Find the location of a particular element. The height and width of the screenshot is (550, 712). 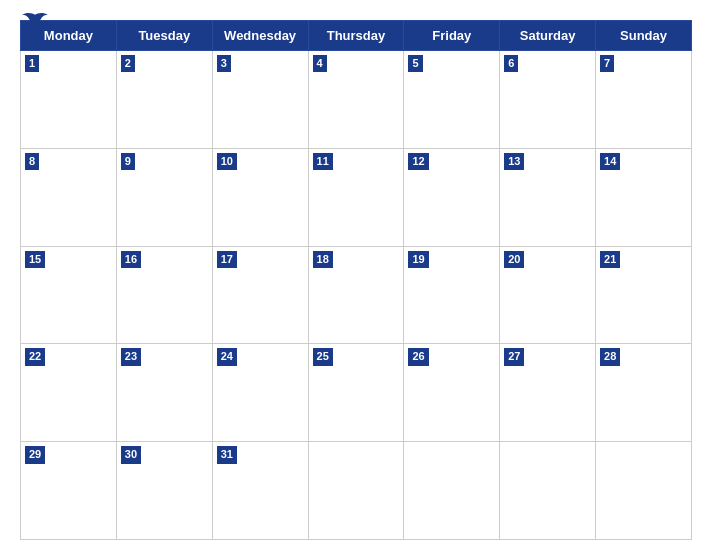

day-cell-20: 20 is located at coordinates (548, 295).